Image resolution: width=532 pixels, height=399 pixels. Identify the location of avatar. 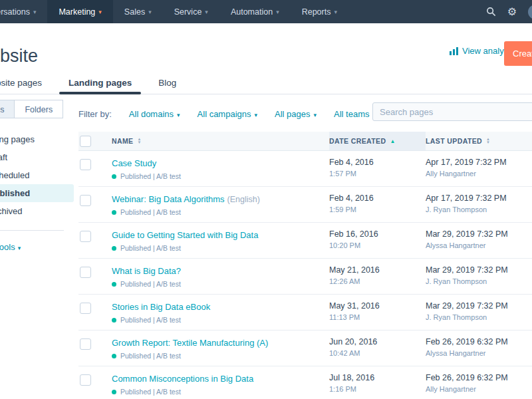
(530, 12).